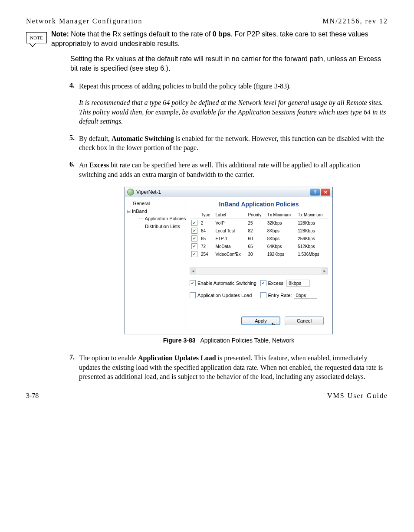 The width and height of the screenshot is (414, 532). Describe the element at coordinates (259, 238) in the screenshot. I see `table-row: ✔65FTP-1608Kbps256Kbps` at that location.